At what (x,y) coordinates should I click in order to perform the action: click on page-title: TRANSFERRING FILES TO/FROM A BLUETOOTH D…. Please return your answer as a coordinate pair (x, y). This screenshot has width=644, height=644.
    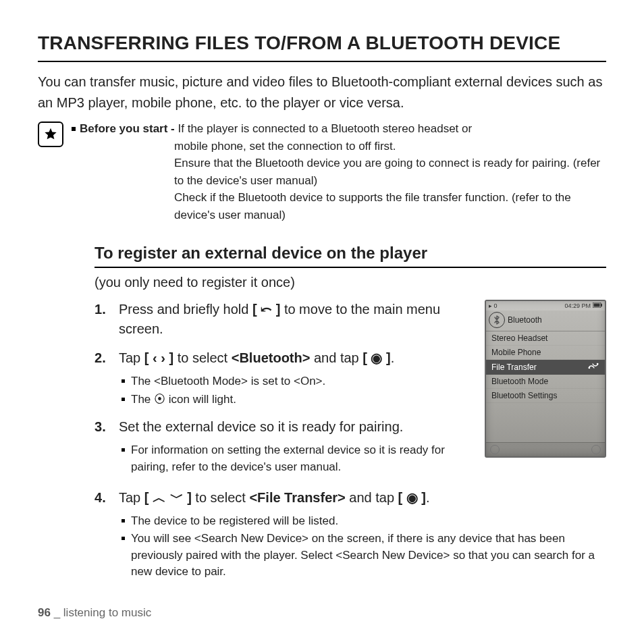
    Looking at the image, I should click on (322, 47).